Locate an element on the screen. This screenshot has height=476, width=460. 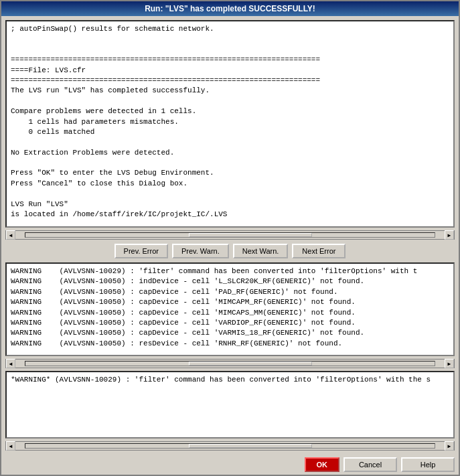
detail-scroll-right-btn: ▶ is located at coordinates (449, 446).